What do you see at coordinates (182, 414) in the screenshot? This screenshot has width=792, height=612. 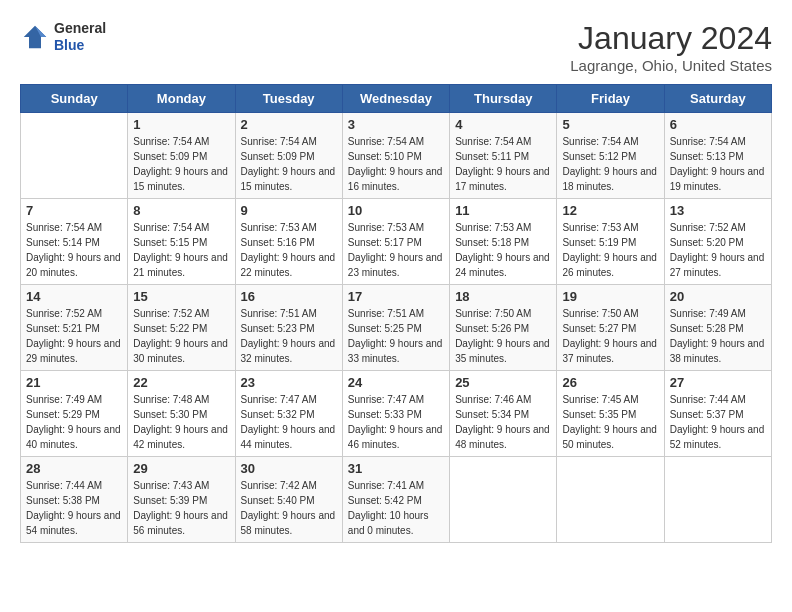 I see `calendar-day-cell: 22Sunrise: 7:48 AMSunset: 5:30 PMDayligh…` at bounding box center [182, 414].